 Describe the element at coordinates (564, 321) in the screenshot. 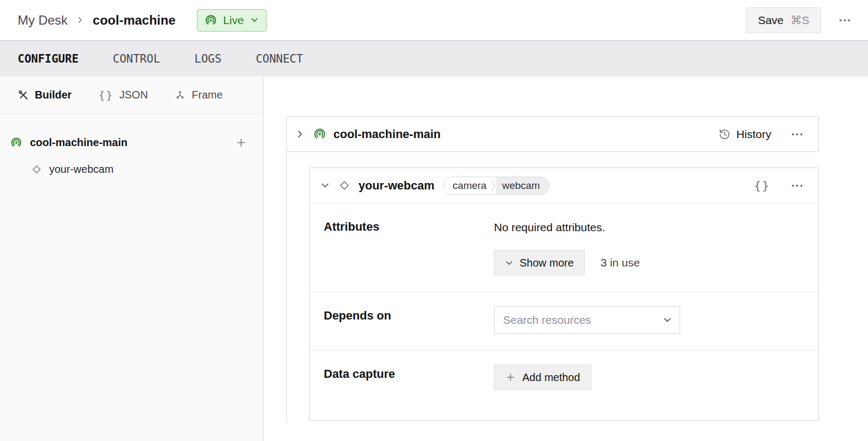

I see `section-depends-on: Depends on Search resources` at that location.